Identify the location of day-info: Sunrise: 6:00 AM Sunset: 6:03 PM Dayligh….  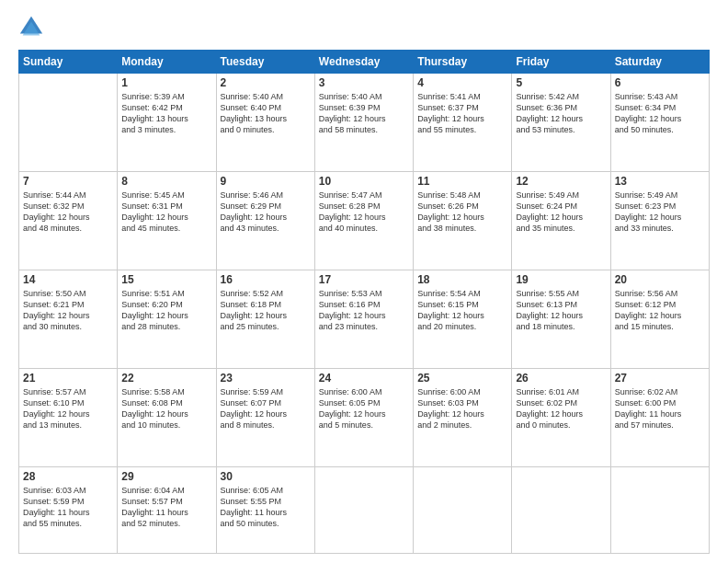
(462, 408).